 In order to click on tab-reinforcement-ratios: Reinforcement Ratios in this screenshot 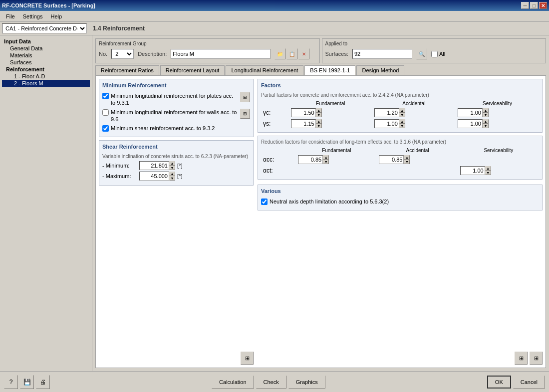, I will do `click(127, 70)`.